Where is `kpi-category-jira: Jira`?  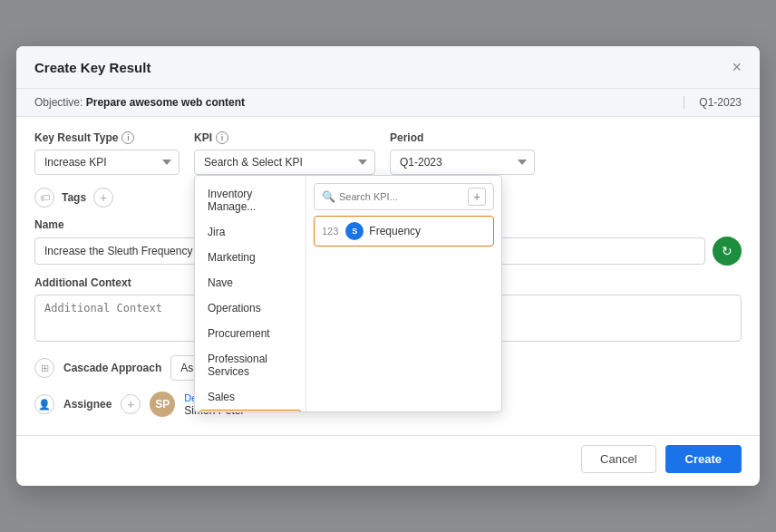
kpi-category-jira: Jira is located at coordinates (250, 232).